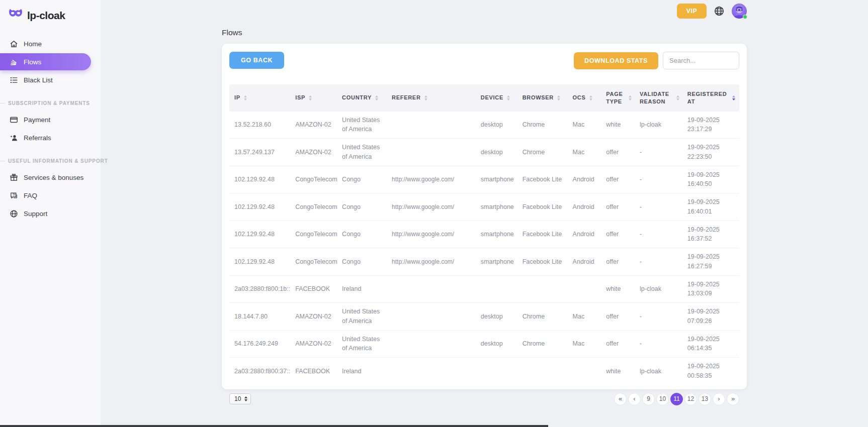 This screenshot has width=868, height=427. I want to click on table-row: 2a03:2880:f800:1b::FACEBOOKIrelandwhitel…, so click(484, 289).